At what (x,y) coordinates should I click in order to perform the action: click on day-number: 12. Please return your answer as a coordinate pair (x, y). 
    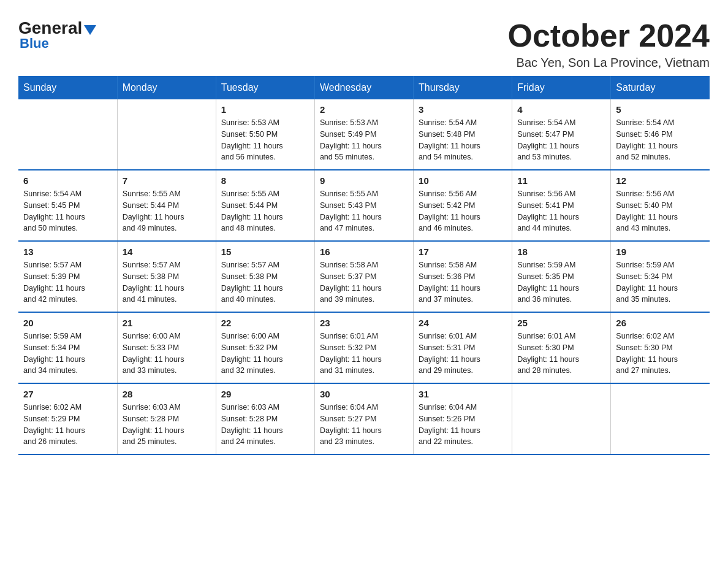
    Looking at the image, I should click on (661, 180).